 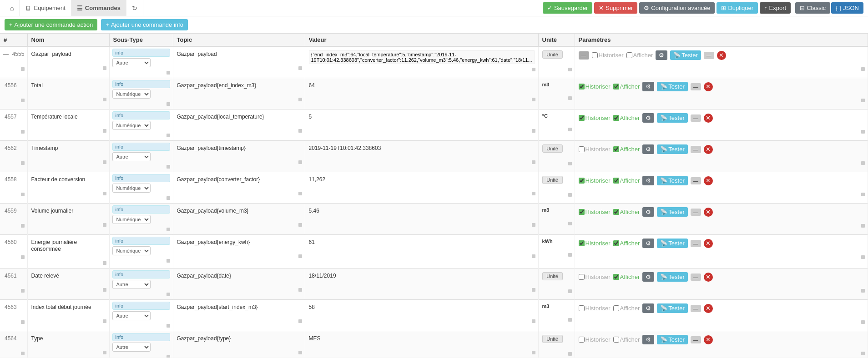 I want to click on supprimer-button: ✕ Supprimer, so click(x=616, y=8).